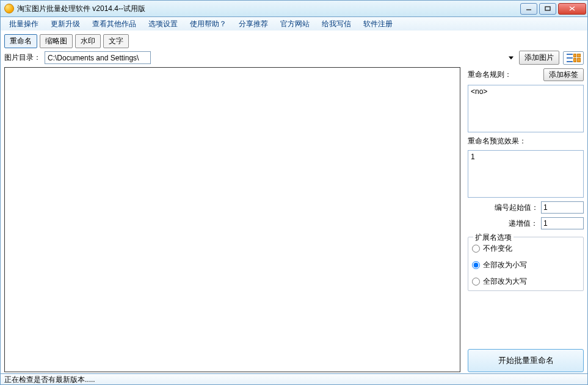  What do you see at coordinates (572, 9) in the screenshot?
I see `close-button` at bounding box center [572, 9].